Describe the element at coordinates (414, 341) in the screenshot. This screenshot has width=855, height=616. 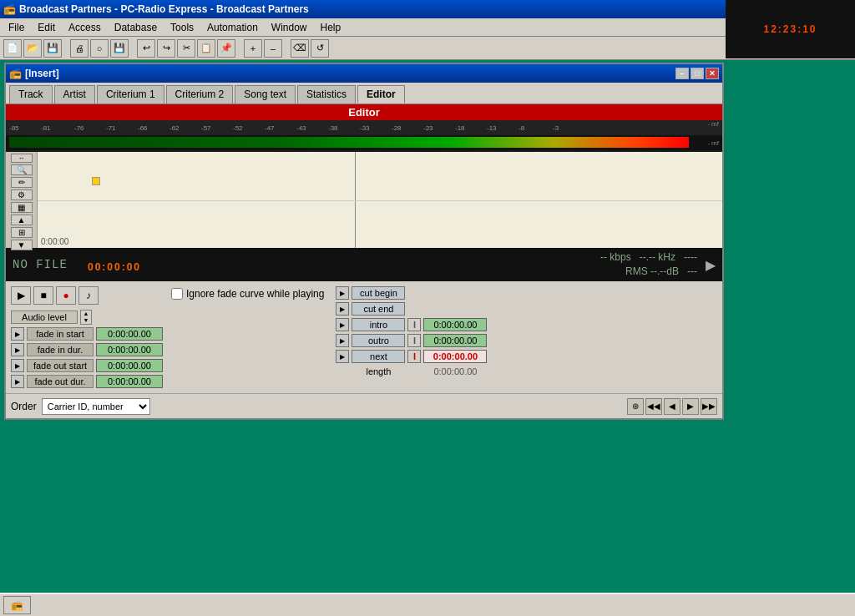
I see `outro-marker: I` at that location.